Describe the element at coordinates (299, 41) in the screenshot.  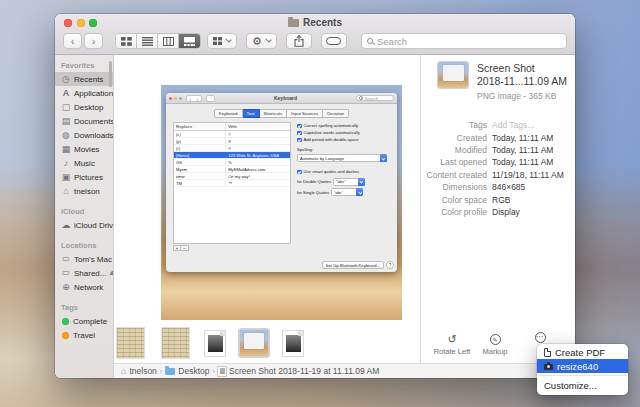
I see `share-button` at that location.